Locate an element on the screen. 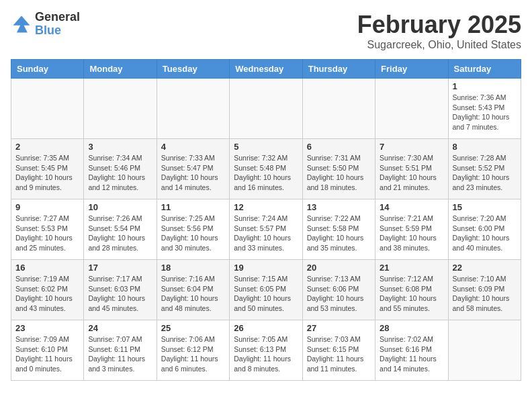  logo: General Blue is located at coordinates (46, 24).